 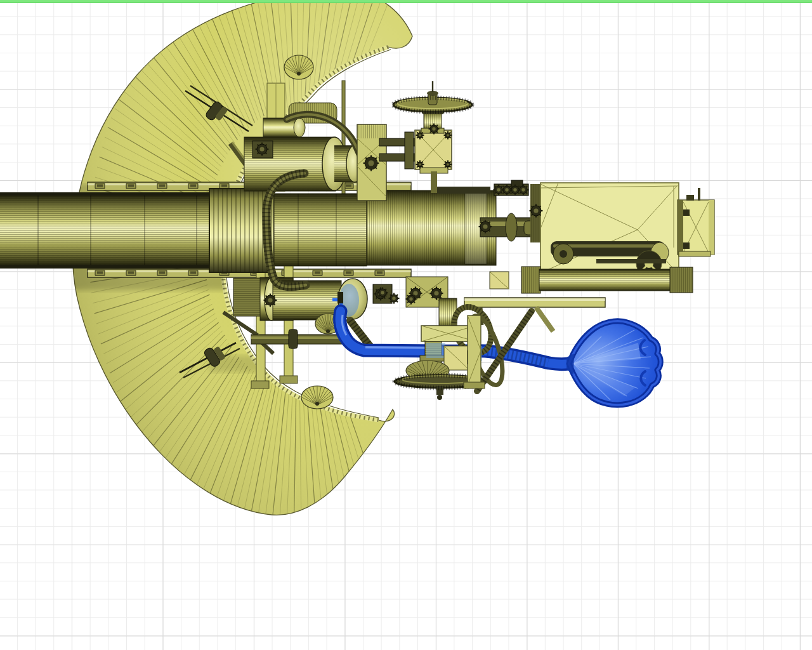 I want to click on blue-bulb, so click(x=613, y=363).